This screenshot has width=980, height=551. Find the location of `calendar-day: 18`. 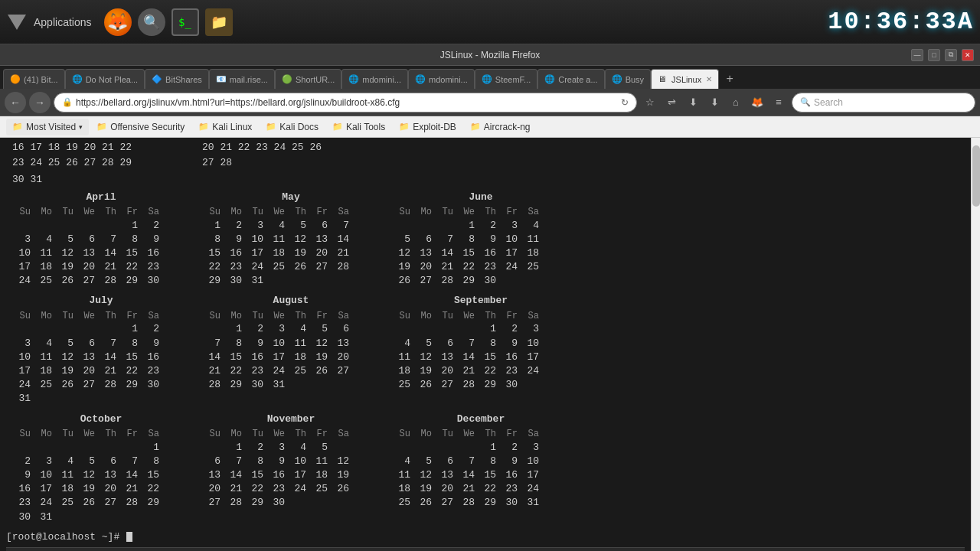

calendar-day: 18 is located at coordinates (400, 489).